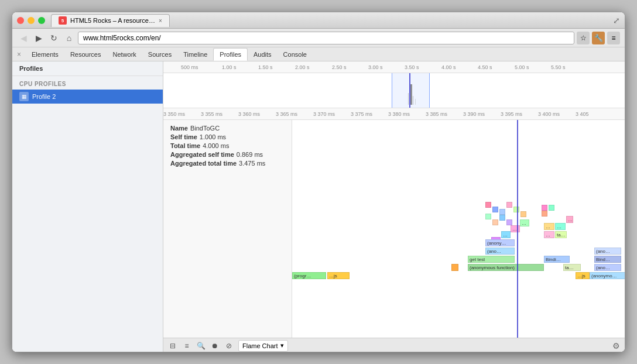 Image resolution: width=637 pixels, height=364 pixels. I want to click on tick-150s: 1.50 s, so click(266, 67).